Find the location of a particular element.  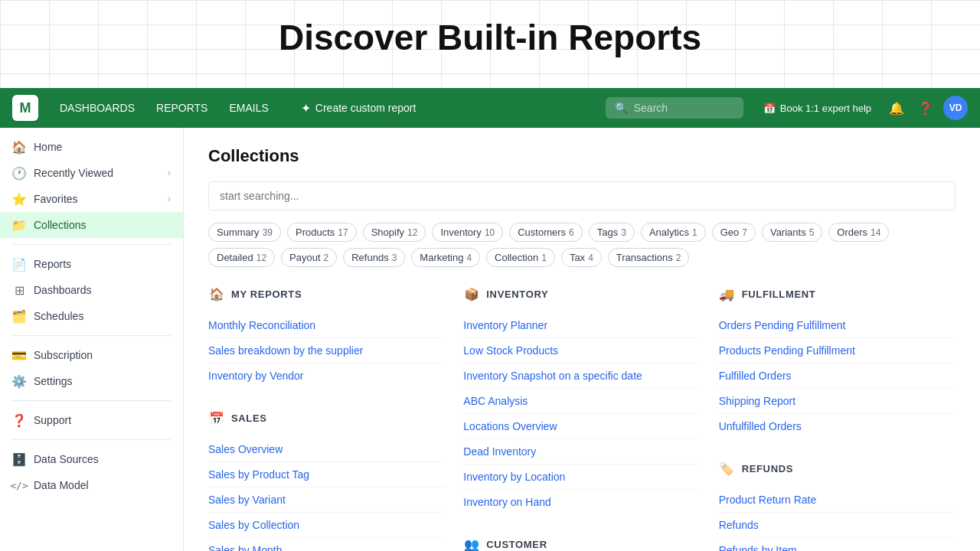

report-inventory-by-location: Inventory by Location is located at coordinates (582, 478).